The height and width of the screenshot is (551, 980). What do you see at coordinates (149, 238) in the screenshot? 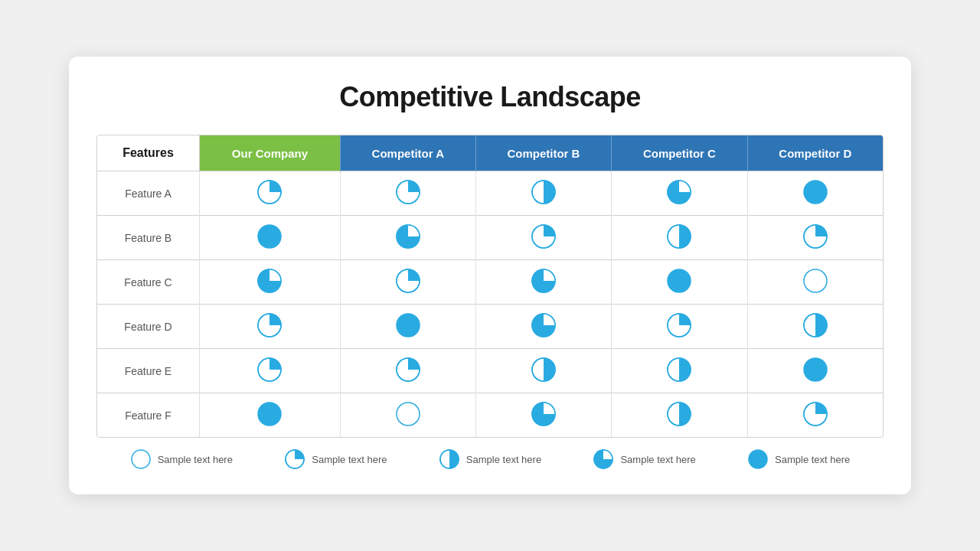
I see `feature-label: Feature B` at bounding box center [149, 238].